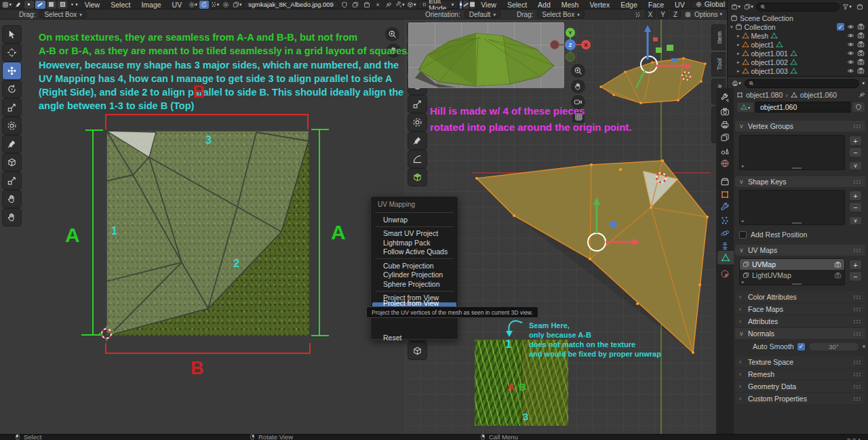  I want to click on editor-type-button: ▾, so click(7, 5).